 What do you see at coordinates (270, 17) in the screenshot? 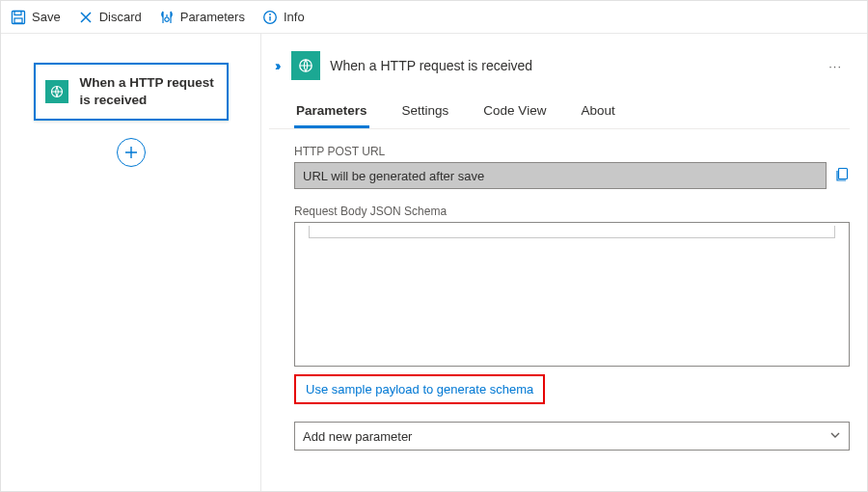
I see `info-icon` at bounding box center [270, 17].